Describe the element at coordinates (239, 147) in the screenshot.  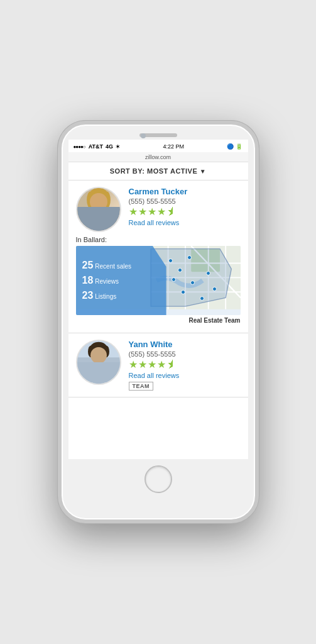
I see `battery-icon: 🔋` at that location.